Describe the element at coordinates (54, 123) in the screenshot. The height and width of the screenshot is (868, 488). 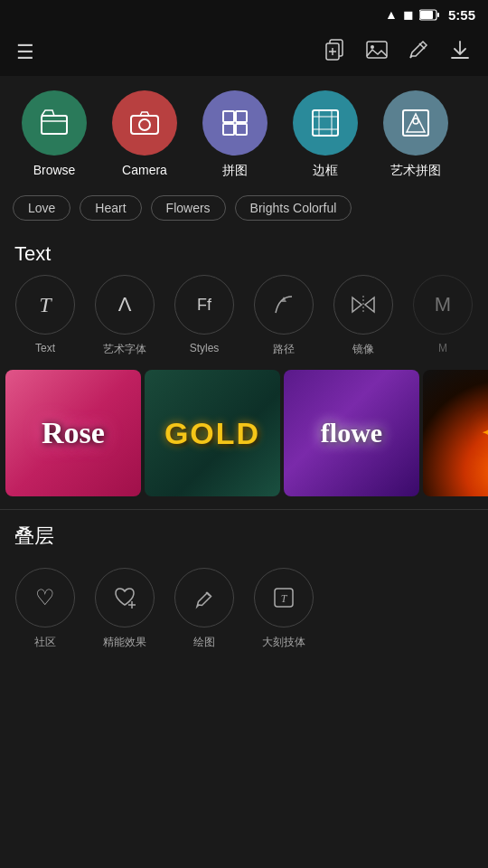
I see `browse-circle` at that location.